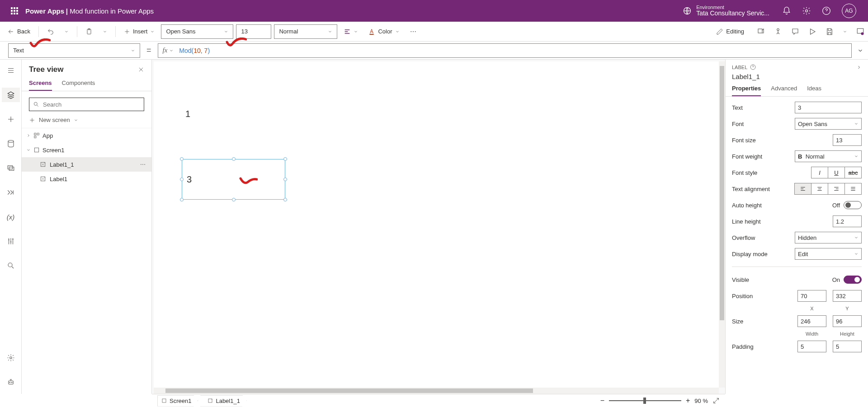 This screenshot has width=868, height=407. I want to click on save-icon, so click(830, 32).